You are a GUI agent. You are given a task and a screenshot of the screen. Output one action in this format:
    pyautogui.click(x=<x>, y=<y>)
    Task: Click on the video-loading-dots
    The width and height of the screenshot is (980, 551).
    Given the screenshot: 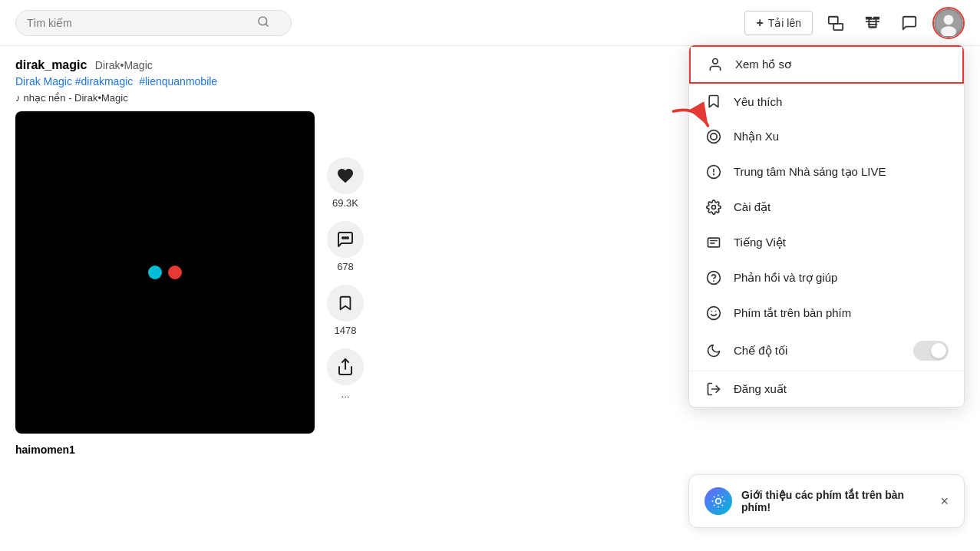 What is the action you would take?
    pyautogui.click(x=165, y=272)
    